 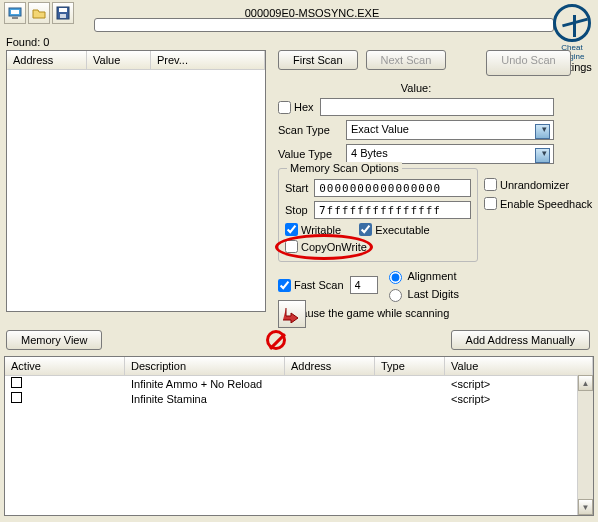 What do you see at coordinates (330, 366) in the screenshot?
I see `ct-col-address: Address` at bounding box center [330, 366].